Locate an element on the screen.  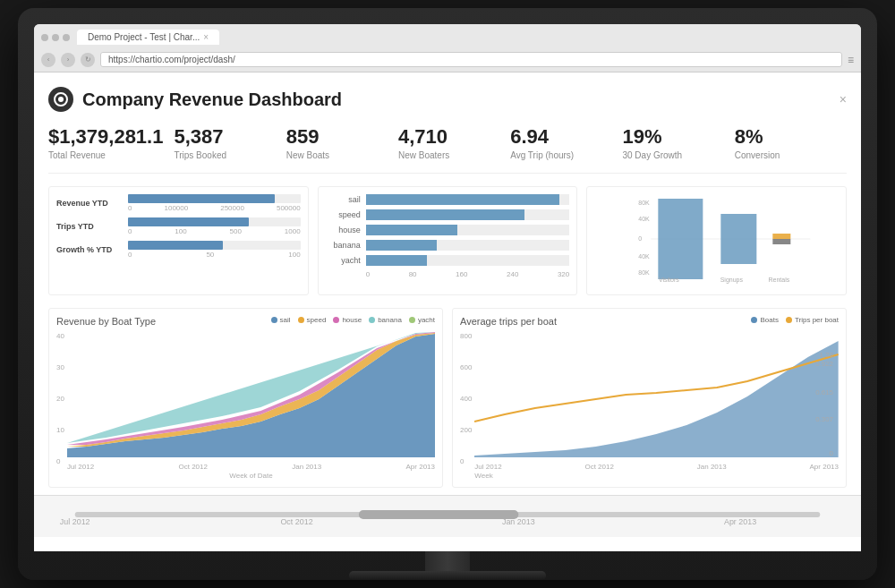
kpi-value-conversion: 8% is located at coordinates (786, 137).